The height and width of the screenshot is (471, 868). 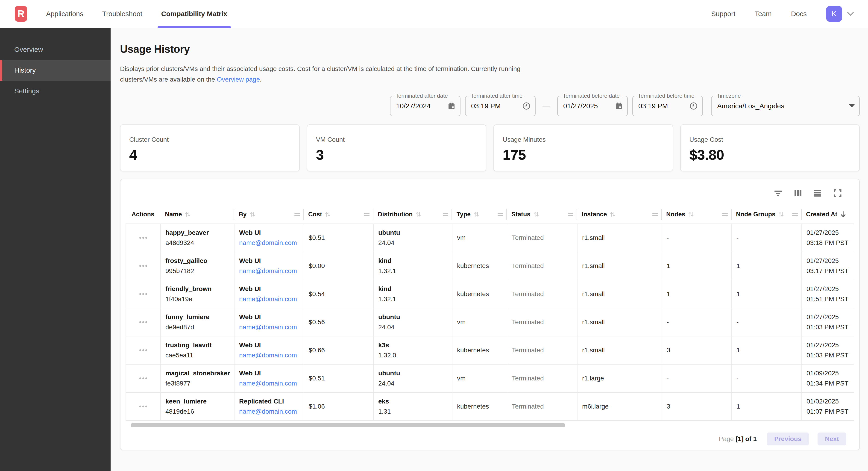 I want to click on column-header-created-at: Created At, so click(x=828, y=214).